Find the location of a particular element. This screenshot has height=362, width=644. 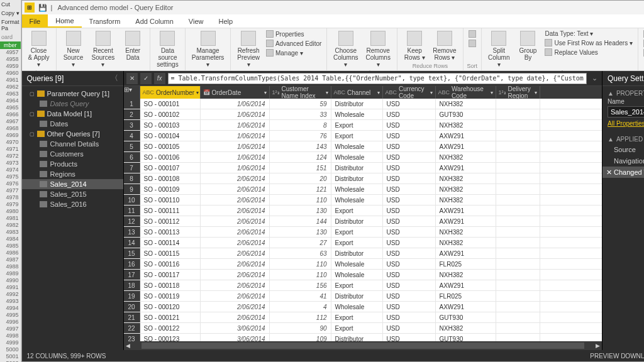

applied-step: Source⚙ is located at coordinates (623, 150).